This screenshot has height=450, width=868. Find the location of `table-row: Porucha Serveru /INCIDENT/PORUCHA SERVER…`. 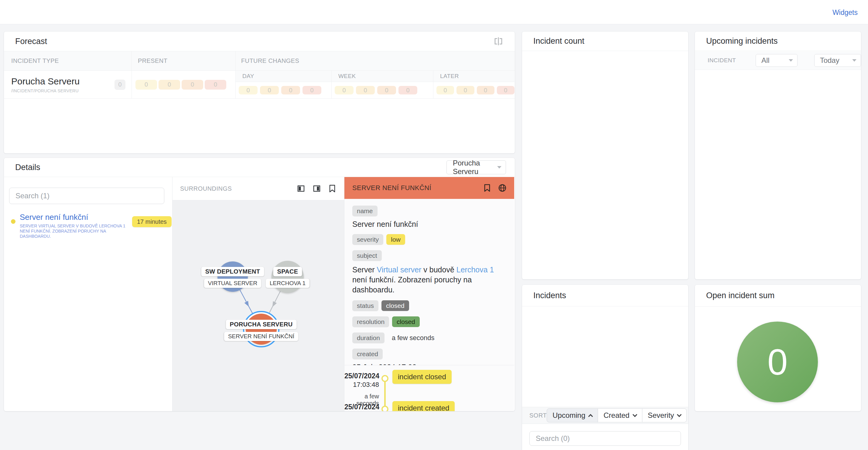

table-row: Porucha Serveru /INCIDENT/PORUCHA SERVER… is located at coordinates (259, 85).